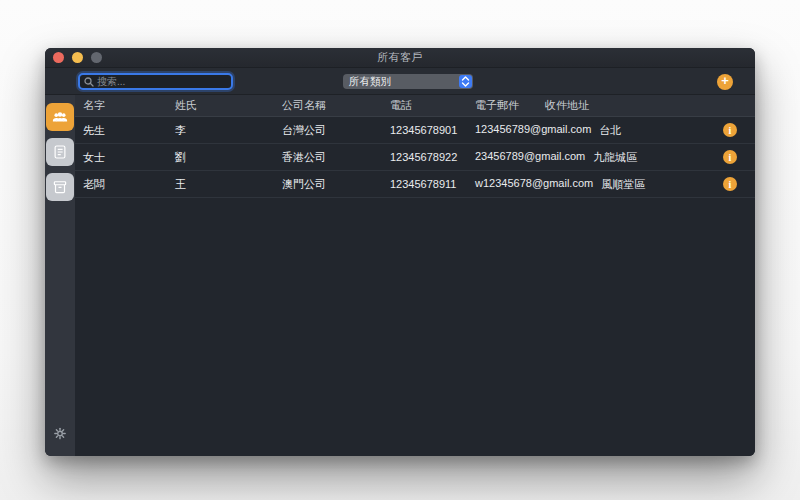 Image resolution: width=800 pixels, height=500 pixels. I want to click on people-icon, so click(60, 117).